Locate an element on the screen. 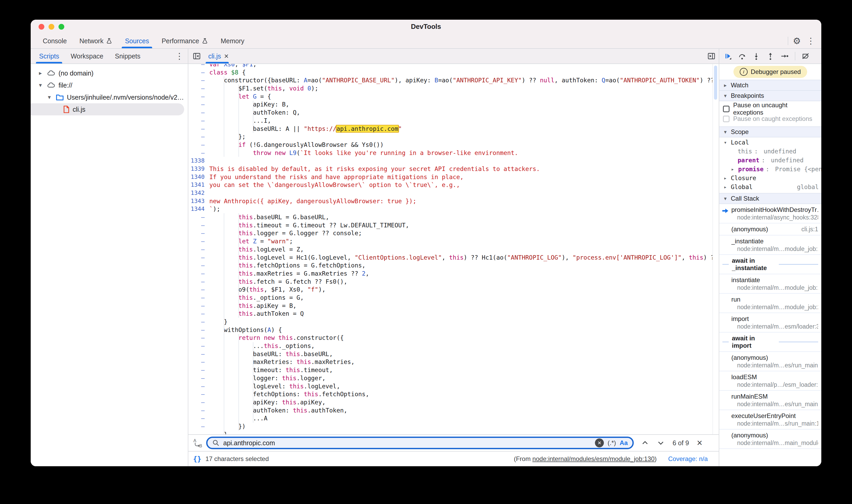 This screenshot has width=852, height=504. code-text: maxRetries: this.maxRetries, is located at coordinates (461, 362).